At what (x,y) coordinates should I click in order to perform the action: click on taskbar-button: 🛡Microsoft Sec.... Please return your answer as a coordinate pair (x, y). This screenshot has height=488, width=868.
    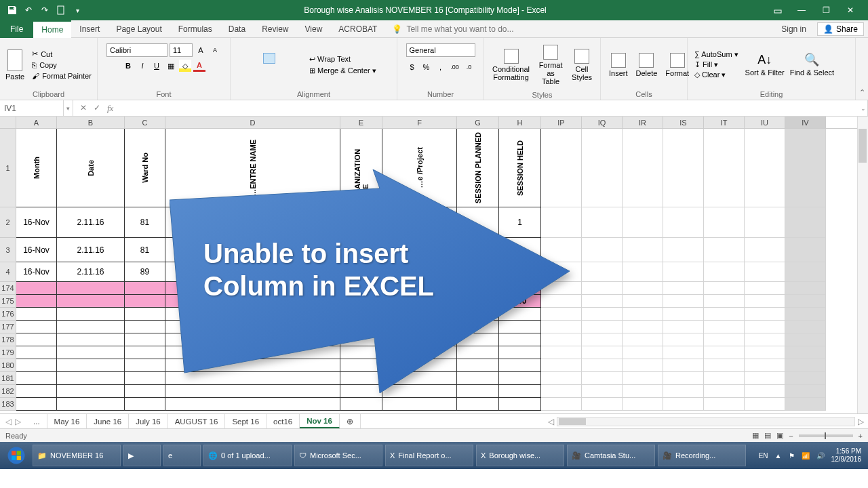
    Looking at the image, I should click on (338, 455).